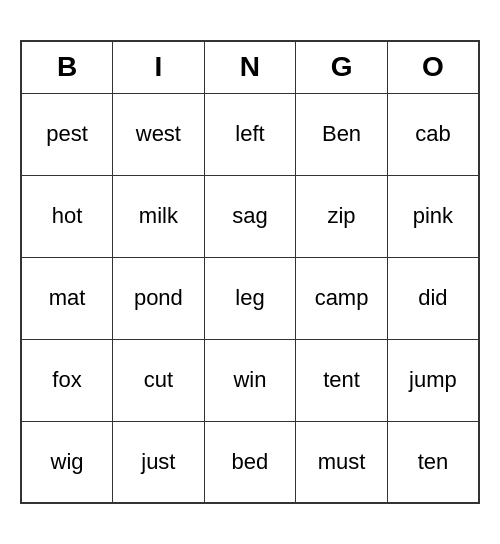 The height and width of the screenshot is (544, 500). I want to click on cell-r0-c1: west, so click(159, 134).